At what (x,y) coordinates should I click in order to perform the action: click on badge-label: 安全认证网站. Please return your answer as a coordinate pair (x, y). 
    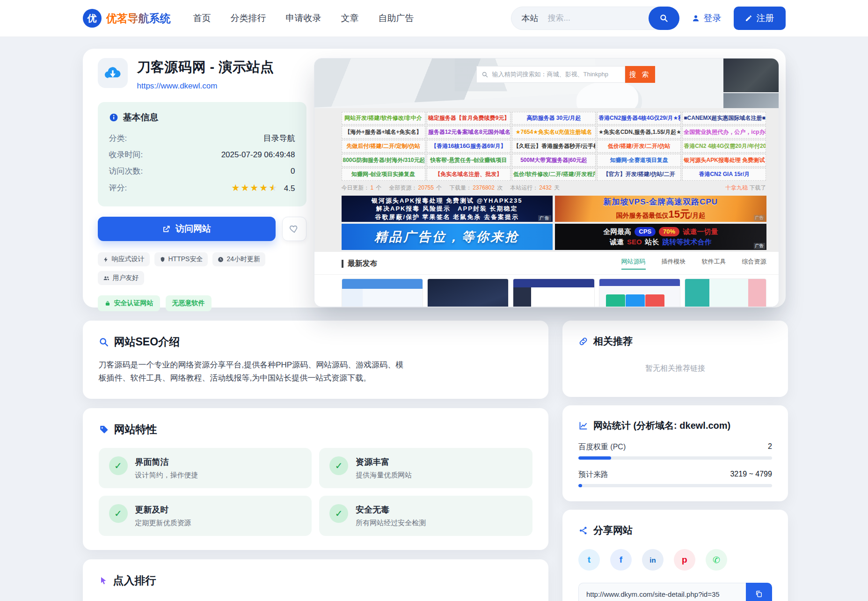
    Looking at the image, I should click on (134, 303).